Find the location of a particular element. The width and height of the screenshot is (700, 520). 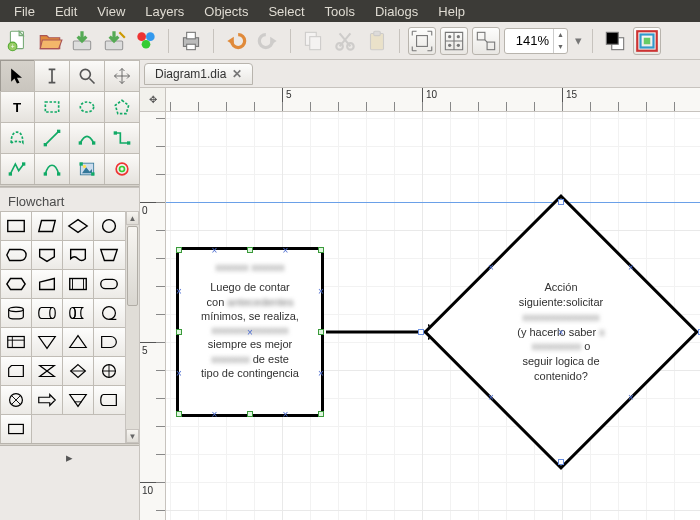

shape-card is located at coordinates (16, 371).